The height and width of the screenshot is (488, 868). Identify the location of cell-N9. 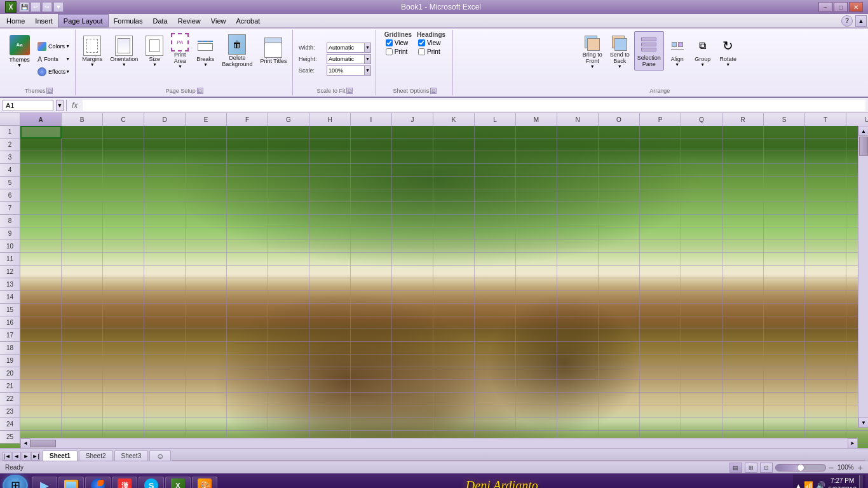
(578, 234).